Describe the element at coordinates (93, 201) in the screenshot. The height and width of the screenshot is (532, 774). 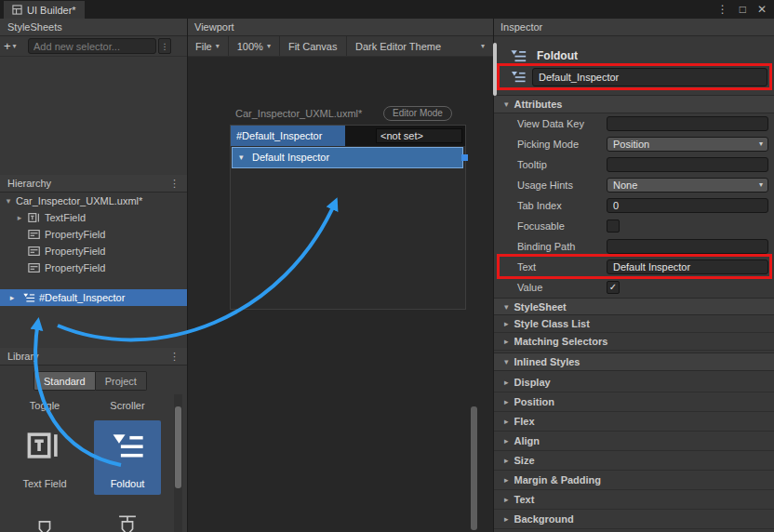
I see `hierarchy-root: ▾ Car_Inspector_UXML.uxml*` at that location.